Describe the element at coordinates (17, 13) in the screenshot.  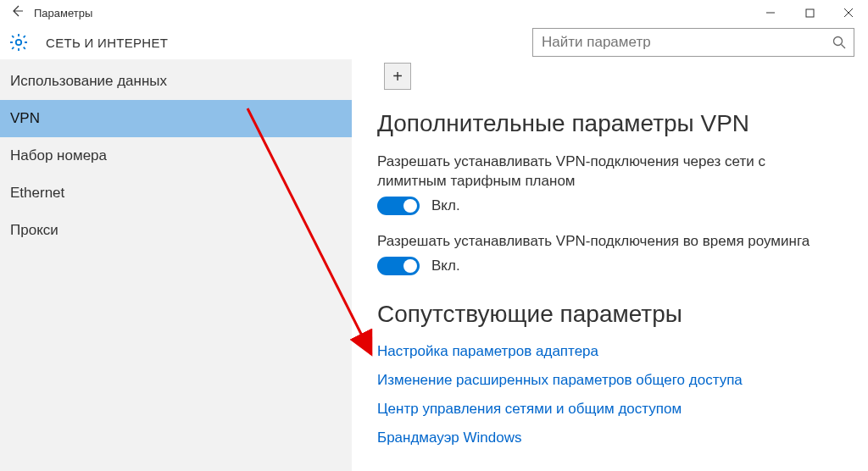
I see `back-button` at that location.